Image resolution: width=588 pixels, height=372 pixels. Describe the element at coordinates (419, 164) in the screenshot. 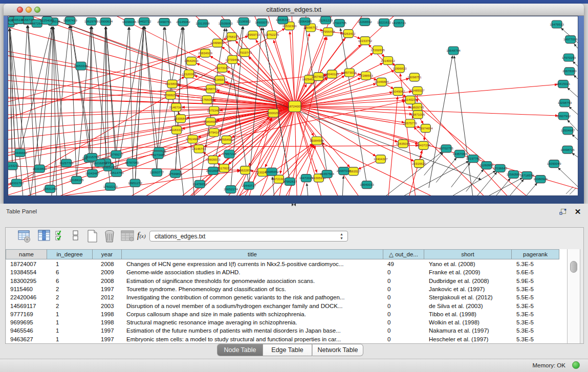

I see `graph-node: 21916620` at that location.